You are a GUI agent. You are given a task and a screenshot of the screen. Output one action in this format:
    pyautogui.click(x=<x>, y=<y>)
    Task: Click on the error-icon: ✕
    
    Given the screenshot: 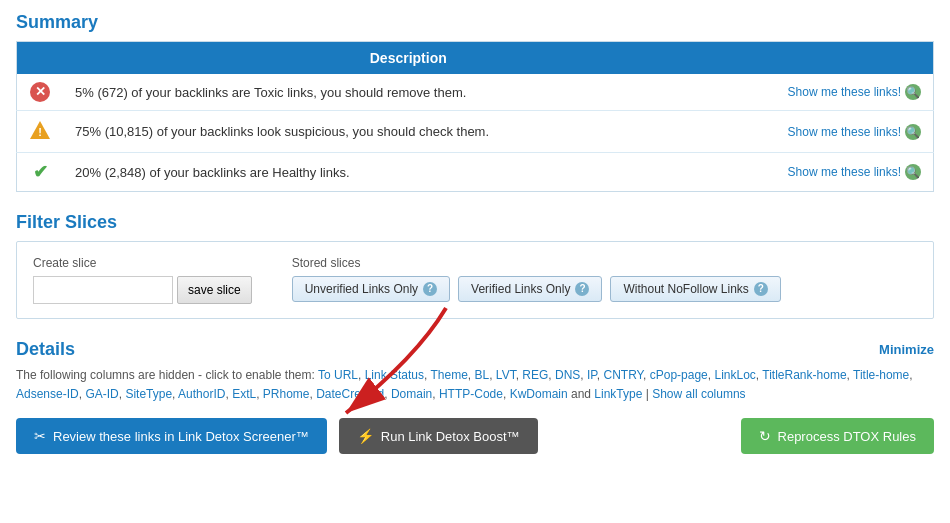 What is the action you would take?
    pyautogui.click(x=40, y=92)
    